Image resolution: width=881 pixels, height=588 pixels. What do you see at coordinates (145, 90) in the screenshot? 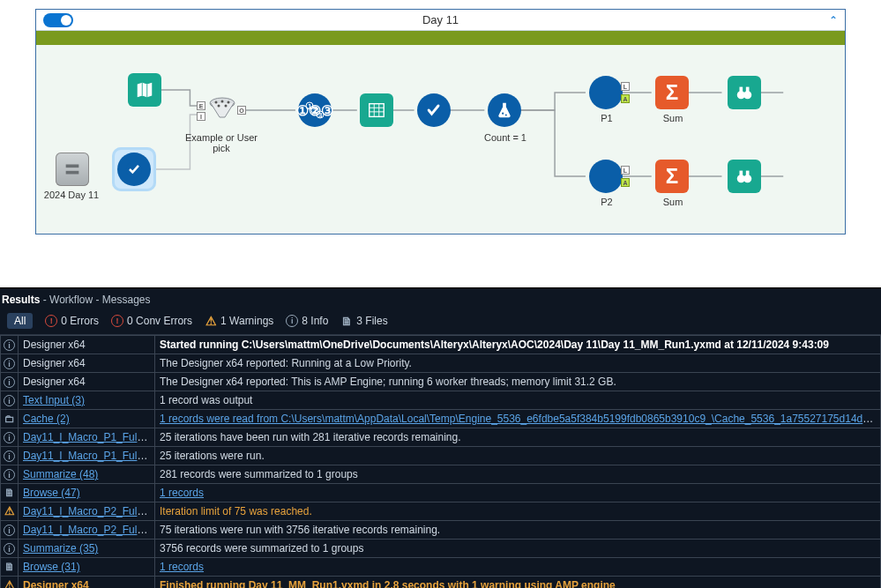
I see `map-input-tool` at bounding box center [145, 90].